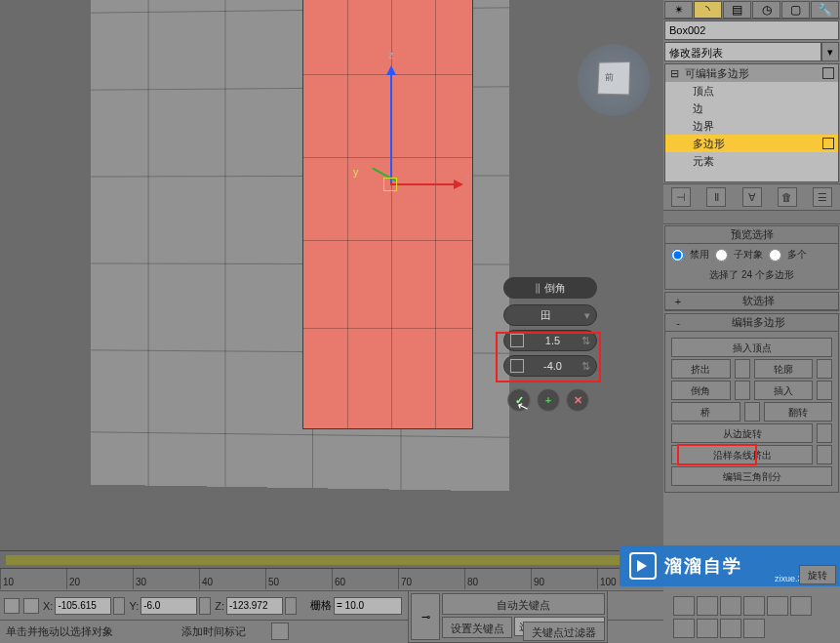 This screenshot has height=643, width=840. Describe the element at coordinates (751, 403) in the screenshot. I see `rollup-edit-polygons: - 编辑多边形 插入顶点 挤出 轮廓 倒角 插入 桥` at that location.